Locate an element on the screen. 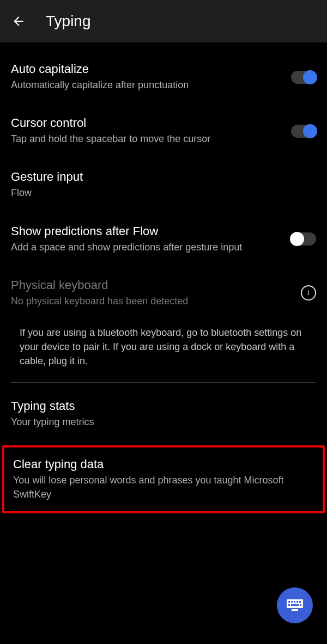 The height and width of the screenshot is (644, 327). typing-stats-title: Typing stats is located at coordinates (164, 406).